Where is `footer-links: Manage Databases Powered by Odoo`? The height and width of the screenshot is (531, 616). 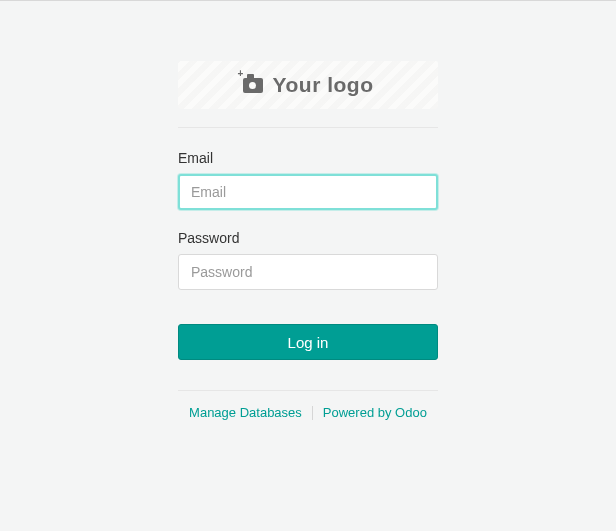 footer-links: Manage Databases Powered by Odoo is located at coordinates (308, 412).